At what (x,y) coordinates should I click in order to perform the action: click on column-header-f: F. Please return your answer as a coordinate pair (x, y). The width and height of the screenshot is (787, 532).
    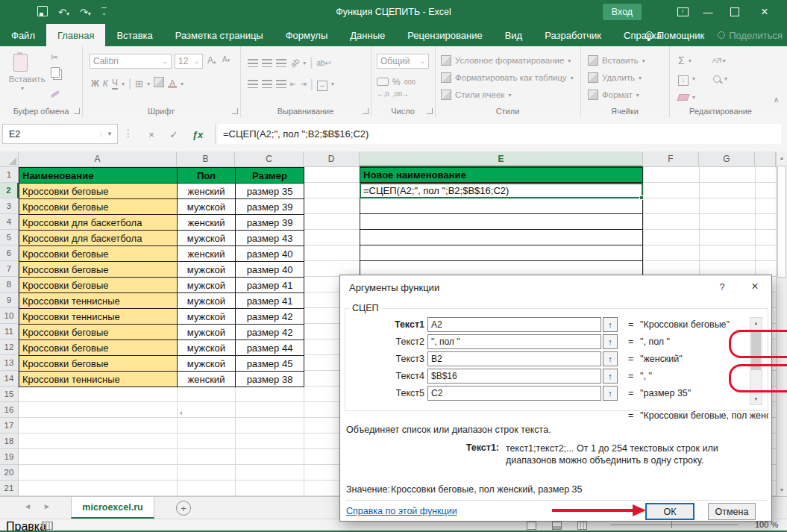
    Looking at the image, I should click on (671, 160).